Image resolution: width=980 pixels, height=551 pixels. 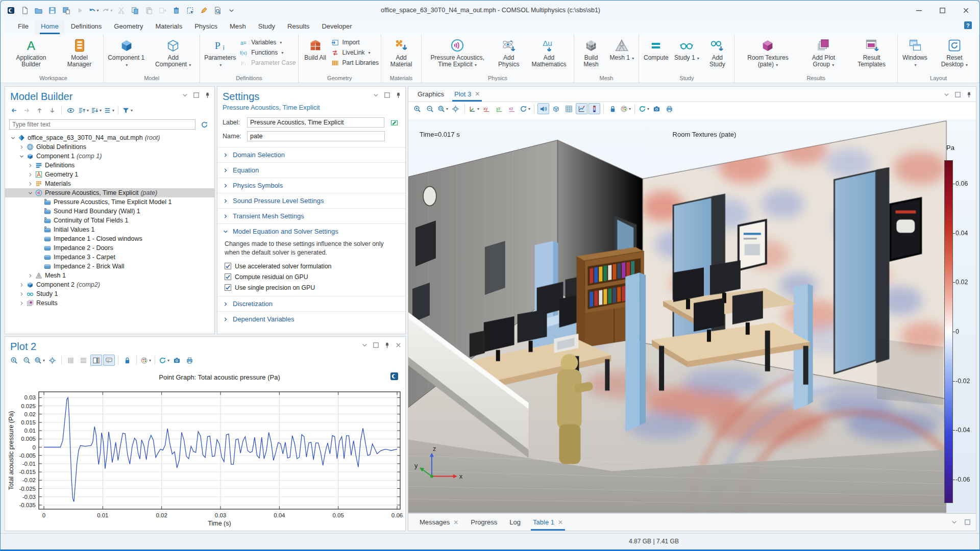 I want to click on tree-filter-input, so click(x=102, y=124).